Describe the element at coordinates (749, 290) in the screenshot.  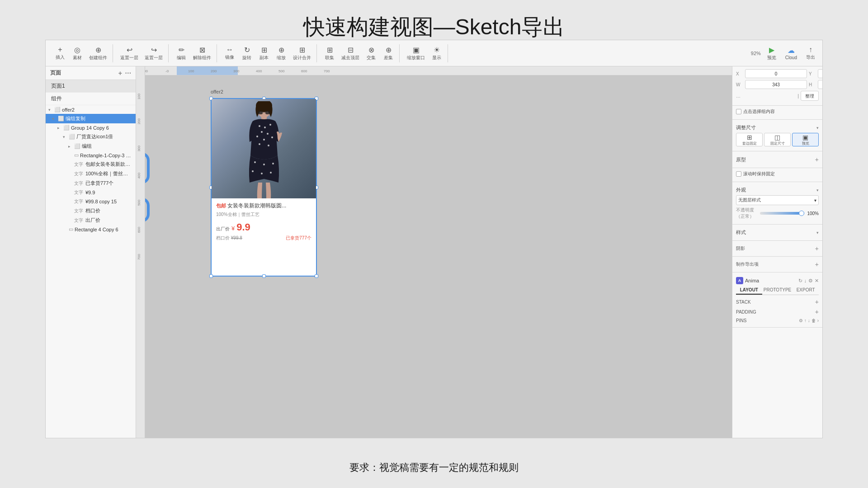
I see `tab-layout: LAYOUT` at that location.